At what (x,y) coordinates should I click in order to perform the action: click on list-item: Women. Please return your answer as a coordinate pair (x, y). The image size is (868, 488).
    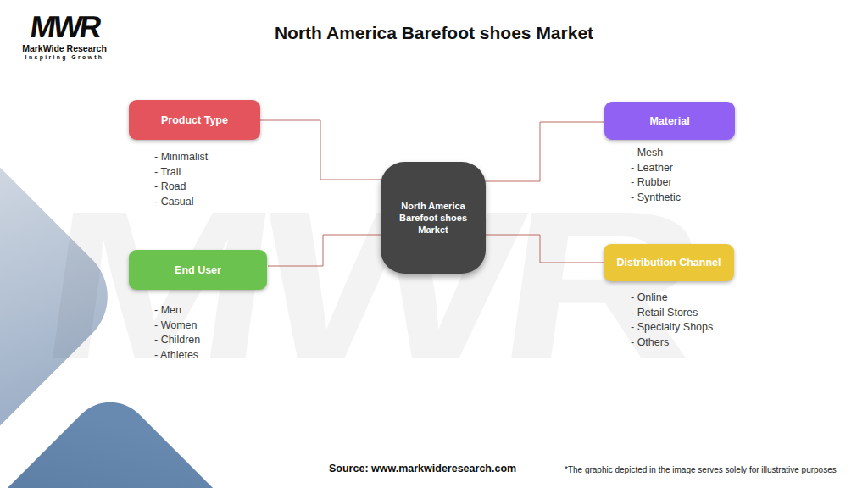
    Looking at the image, I should click on (177, 326).